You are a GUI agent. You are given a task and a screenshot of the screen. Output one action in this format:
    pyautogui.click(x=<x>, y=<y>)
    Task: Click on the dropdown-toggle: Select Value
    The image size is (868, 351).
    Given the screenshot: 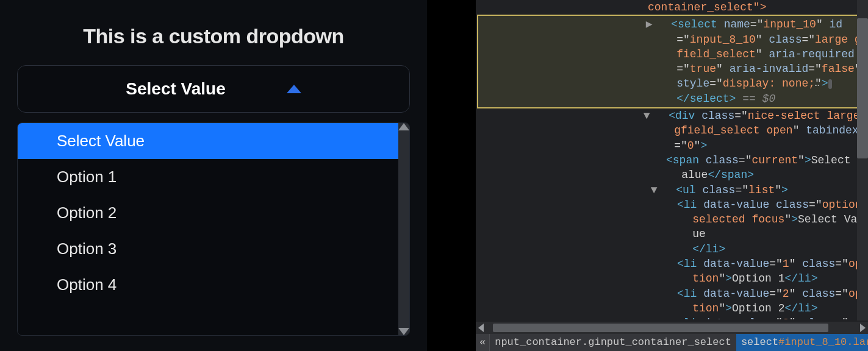 What is the action you would take?
    pyautogui.click(x=213, y=89)
    